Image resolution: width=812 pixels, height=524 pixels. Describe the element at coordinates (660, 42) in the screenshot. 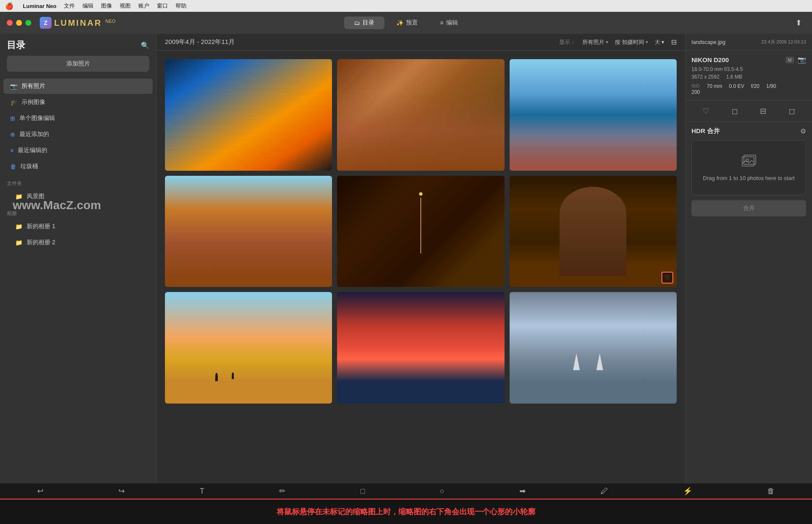

I see `size-button: 大 ▾` at that location.